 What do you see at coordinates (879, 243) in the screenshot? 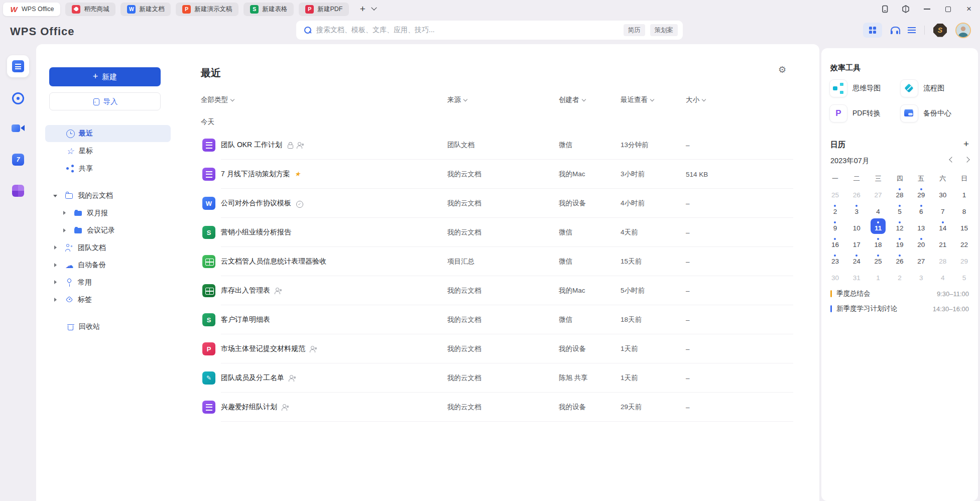
I see `calendar-day: 18` at bounding box center [879, 243].